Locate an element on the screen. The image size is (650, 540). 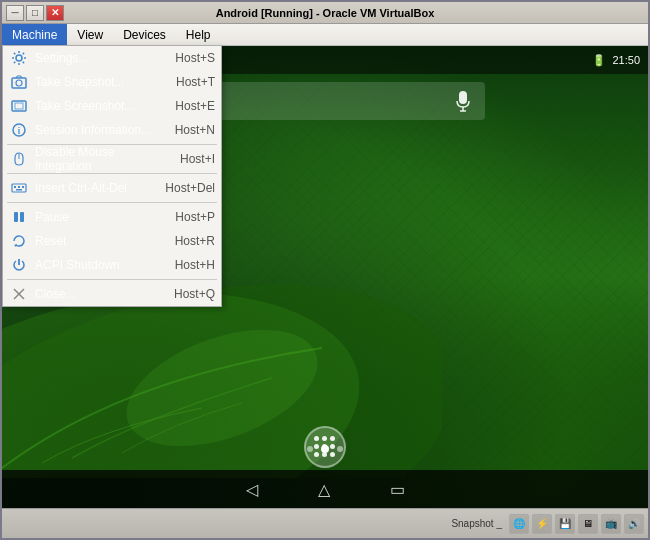
home-button: △ is located at coordinates (324, 490).